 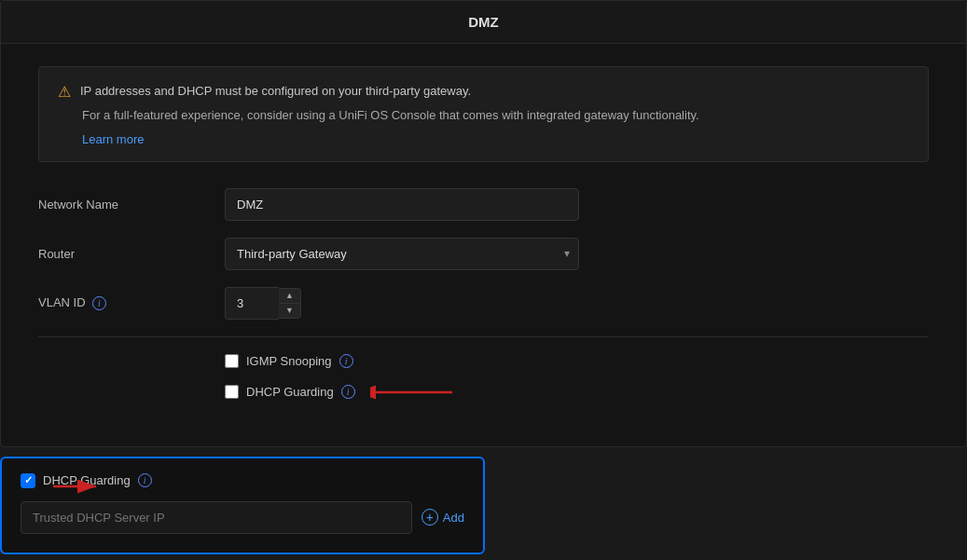 I want to click on igmp-snooping-label: IGMP Snooping, so click(x=289, y=362).